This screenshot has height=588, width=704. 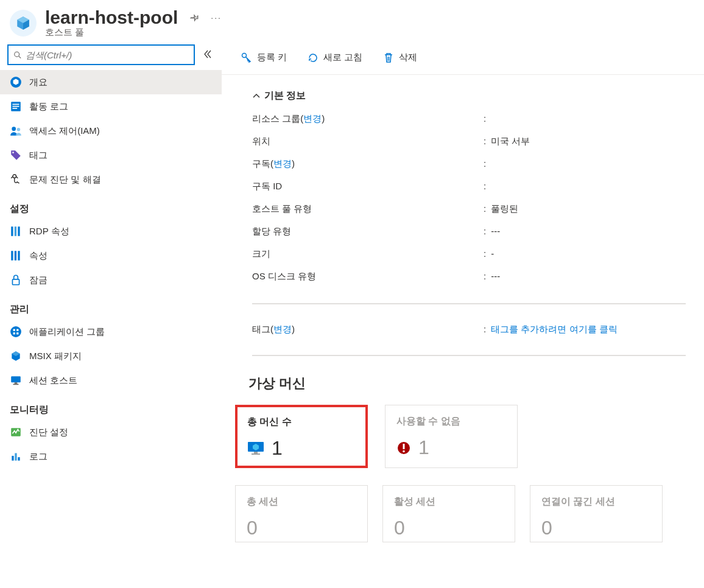 I want to click on nav-tags: 태그, so click(x=111, y=155).